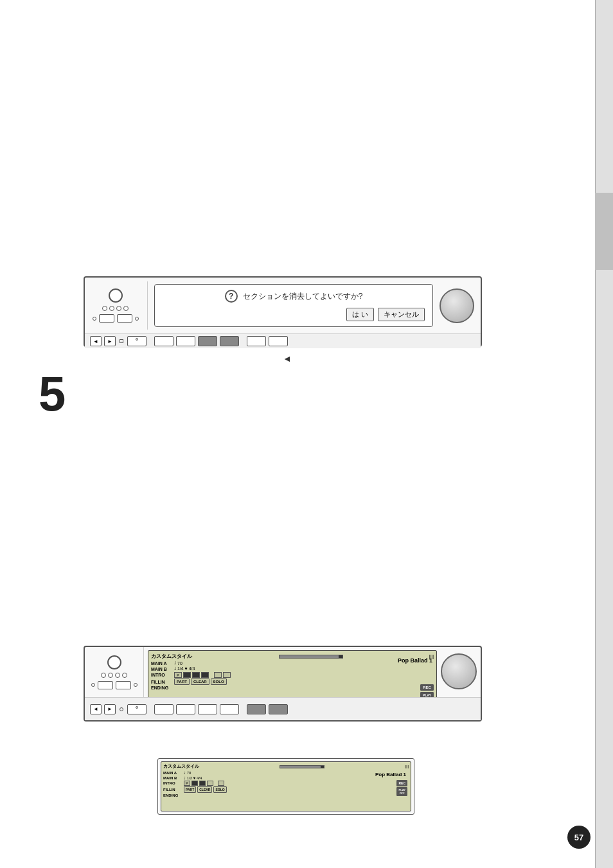 The image size is (613, 868). I want to click on beat-symbol: ♩, so click(175, 663).